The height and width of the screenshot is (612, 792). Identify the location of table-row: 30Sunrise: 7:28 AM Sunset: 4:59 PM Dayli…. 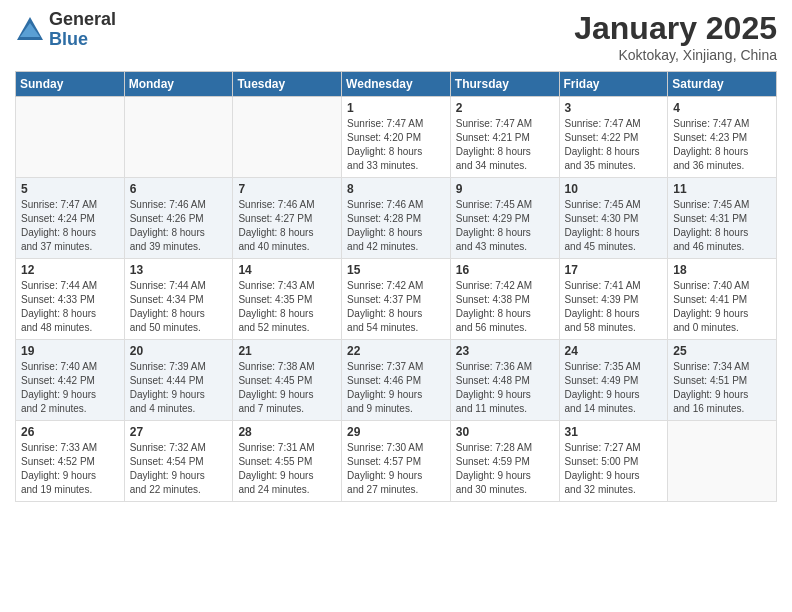
(504, 462).